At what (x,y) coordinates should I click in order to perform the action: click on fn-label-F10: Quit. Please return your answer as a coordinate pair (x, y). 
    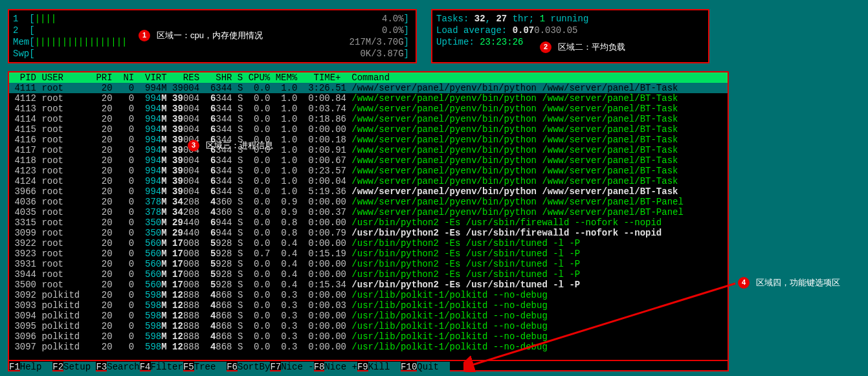
    Looking at the image, I should click on (433, 367).